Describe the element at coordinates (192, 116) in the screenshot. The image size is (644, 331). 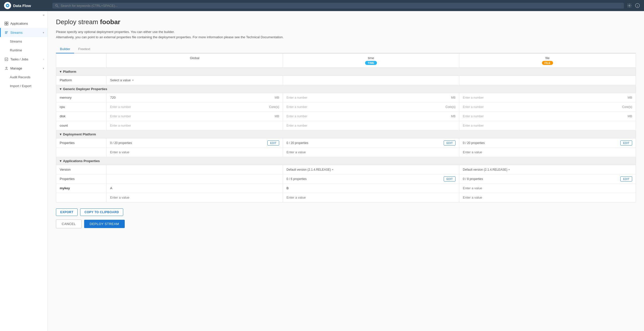
I see `disk-global-input` at that location.